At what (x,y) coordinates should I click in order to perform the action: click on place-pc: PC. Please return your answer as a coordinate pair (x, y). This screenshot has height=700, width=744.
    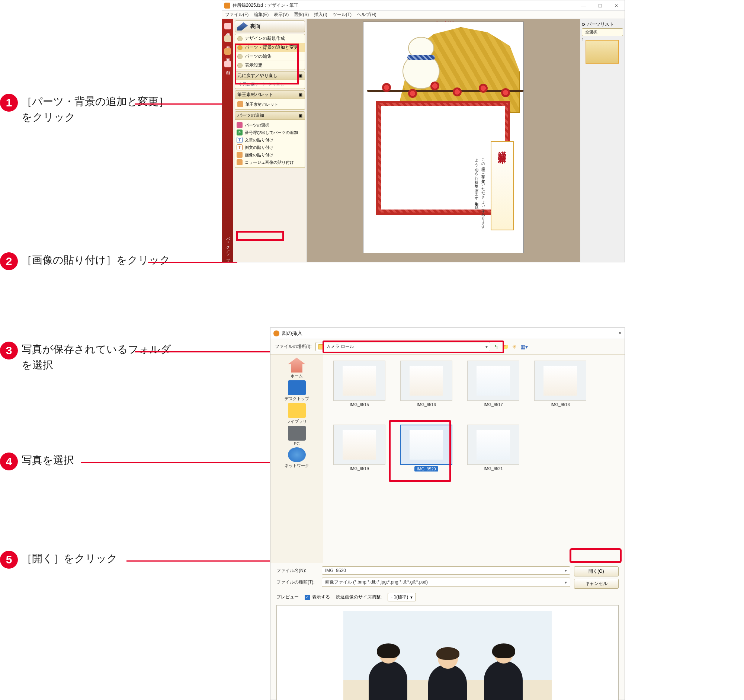
    Looking at the image, I should click on (297, 436).